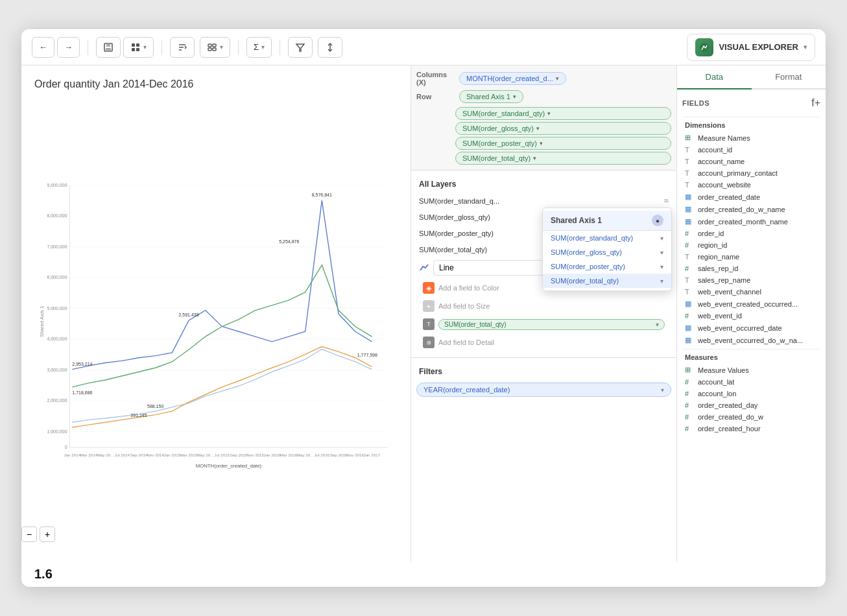 The image size is (847, 616). What do you see at coordinates (563, 113) in the screenshot?
I see `standard-qty-pill: SUM(order_standard_qty) ▾` at bounding box center [563, 113].